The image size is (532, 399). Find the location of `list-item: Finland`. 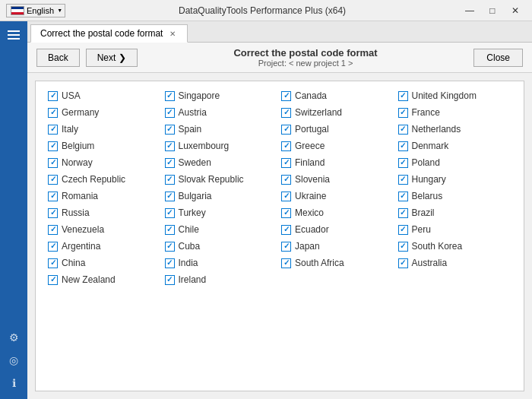

list-item: Finland is located at coordinates (338, 163).